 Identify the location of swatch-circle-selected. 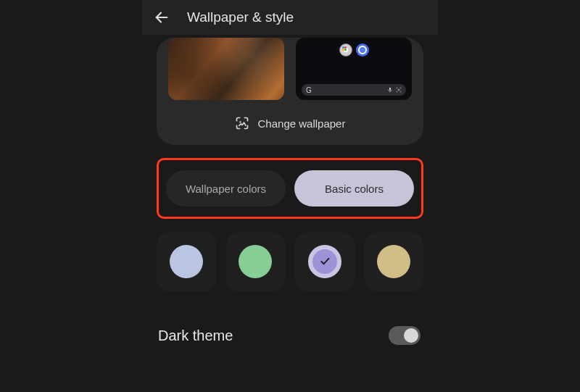
(325, 262).